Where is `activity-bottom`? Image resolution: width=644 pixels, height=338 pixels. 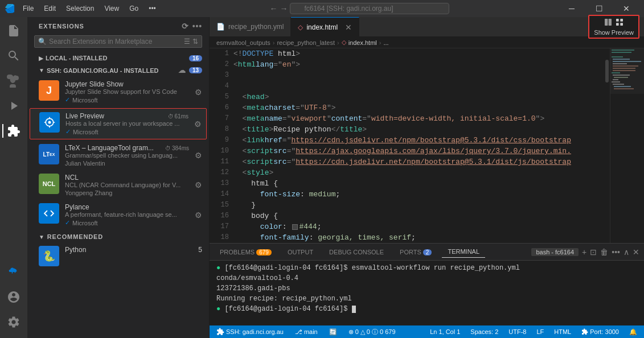 activity-bottom is located at coordinates (14, 299).